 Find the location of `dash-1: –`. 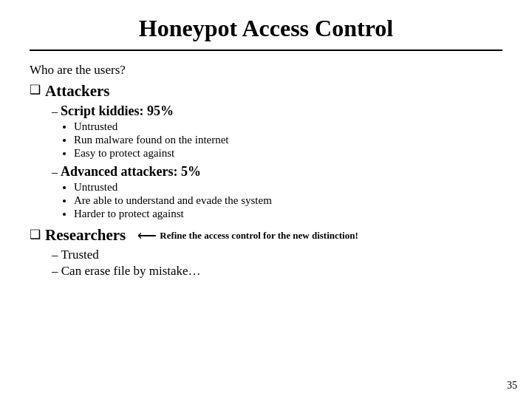

dash-1: – is located at coordinates (56, 111).